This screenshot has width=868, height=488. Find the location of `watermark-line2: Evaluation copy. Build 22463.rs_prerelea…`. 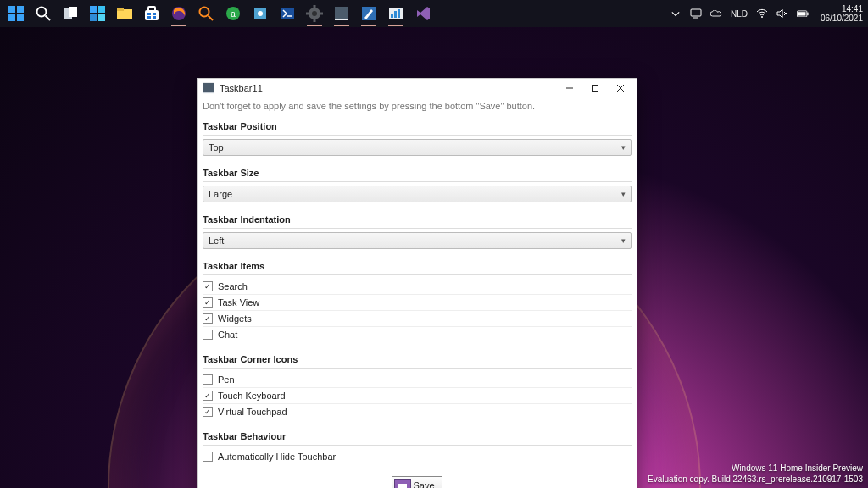

watermark-line2: Evaluation copy. Build 22463.rs_prerelea… is located at coordinates (755, 480).